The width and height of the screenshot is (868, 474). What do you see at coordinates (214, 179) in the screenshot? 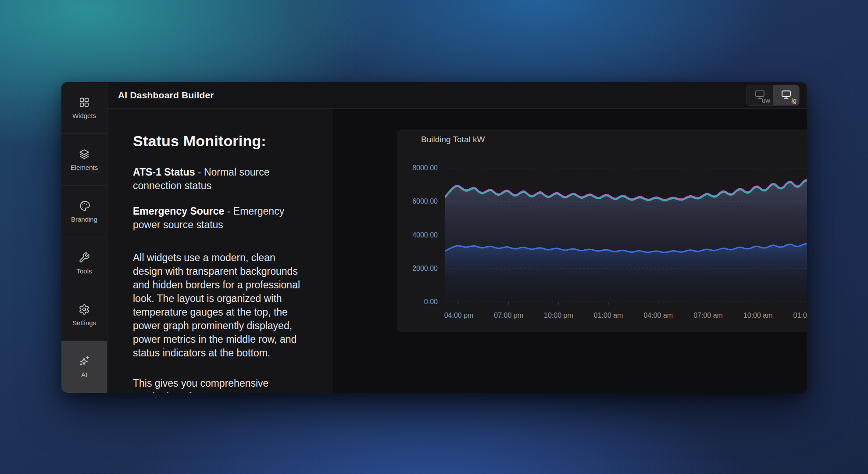
I see `feature-ats1-status: ATS-1 Status - Normal source connection …` at bounding box center [214, 179].